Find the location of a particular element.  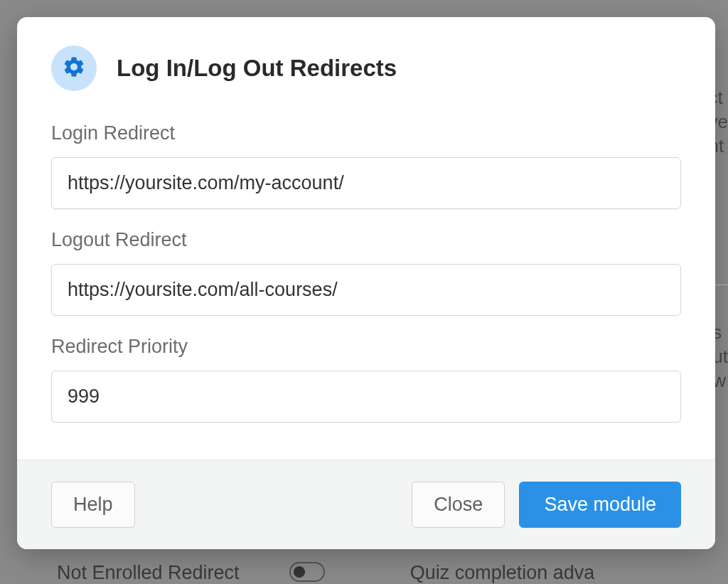

close-button: Close is located at coordinates (458, 505).